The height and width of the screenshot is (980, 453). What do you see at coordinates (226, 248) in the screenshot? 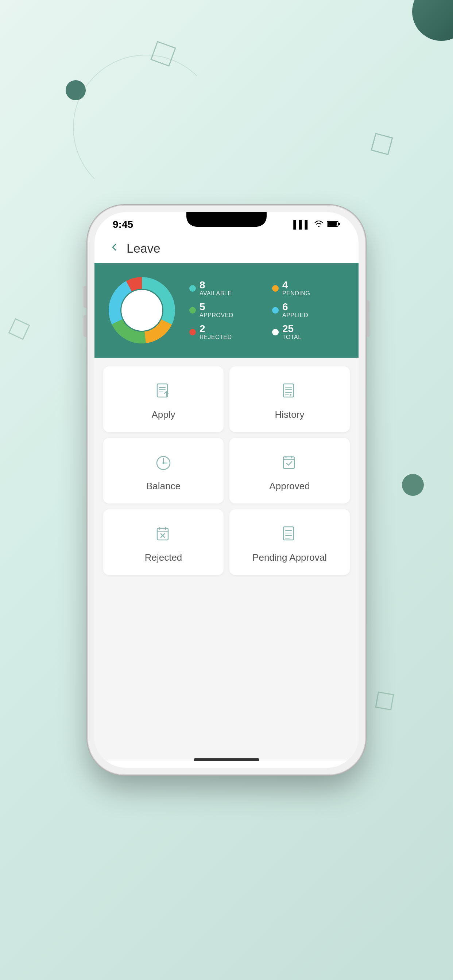
I see `app-header: Leave` at bounding box center [226, 248].